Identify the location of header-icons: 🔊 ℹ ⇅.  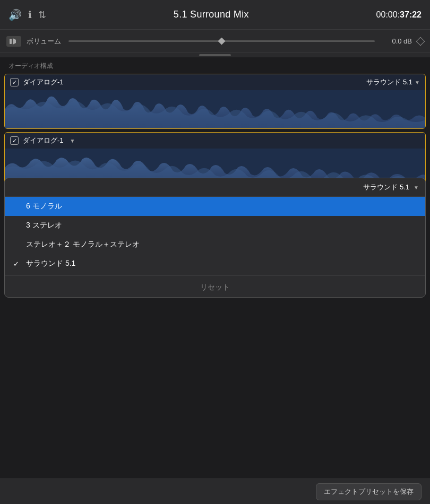
(28, 15).